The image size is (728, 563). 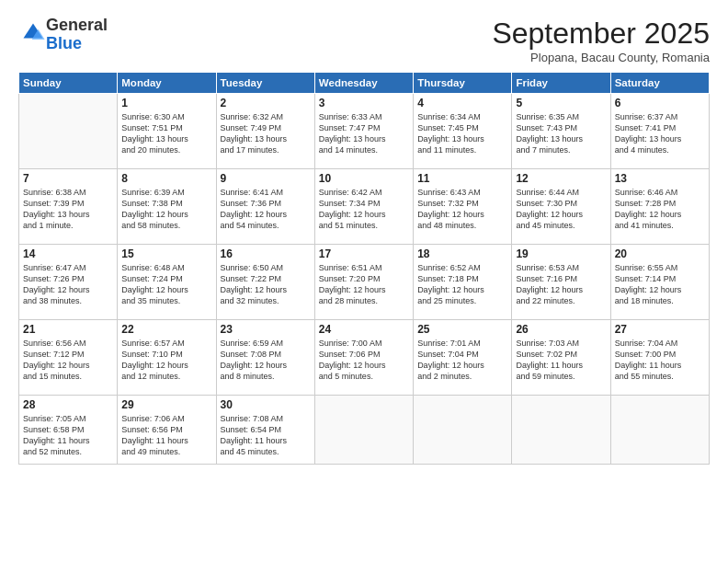 I want to click on day-number: 26, so click(x=561, y=329).